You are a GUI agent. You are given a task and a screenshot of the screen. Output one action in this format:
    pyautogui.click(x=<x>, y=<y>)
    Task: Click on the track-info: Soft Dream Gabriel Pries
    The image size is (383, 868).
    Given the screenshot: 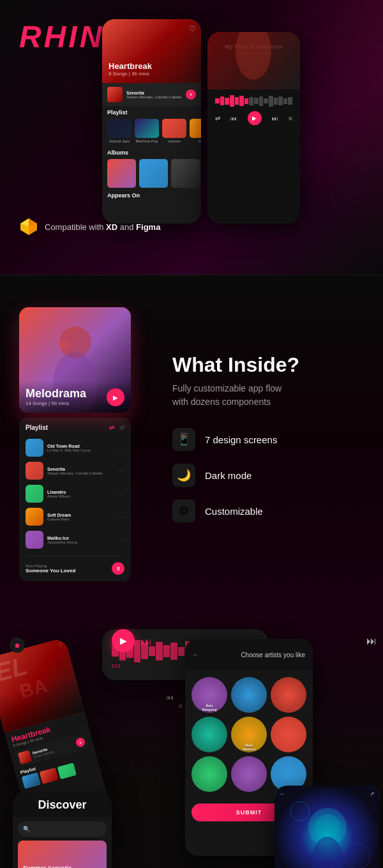 What is the action you would take?
    pyautogui.click(x=80, y=517)
    